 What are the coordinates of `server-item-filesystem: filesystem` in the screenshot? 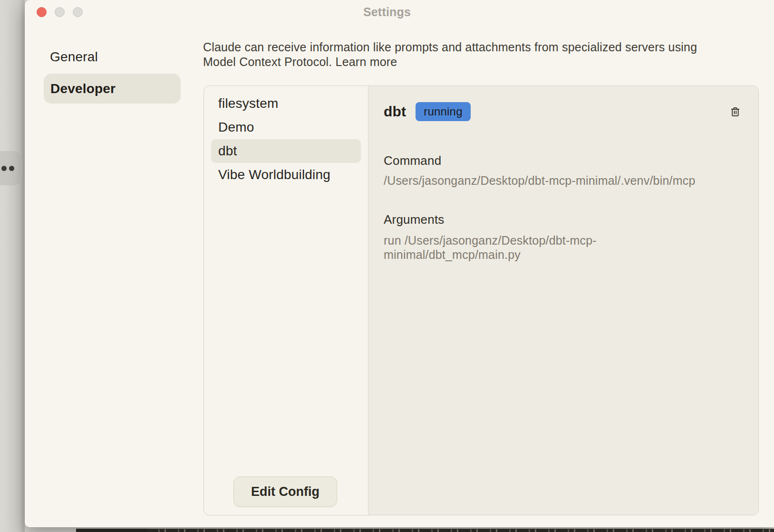 It's located at (286, 104).